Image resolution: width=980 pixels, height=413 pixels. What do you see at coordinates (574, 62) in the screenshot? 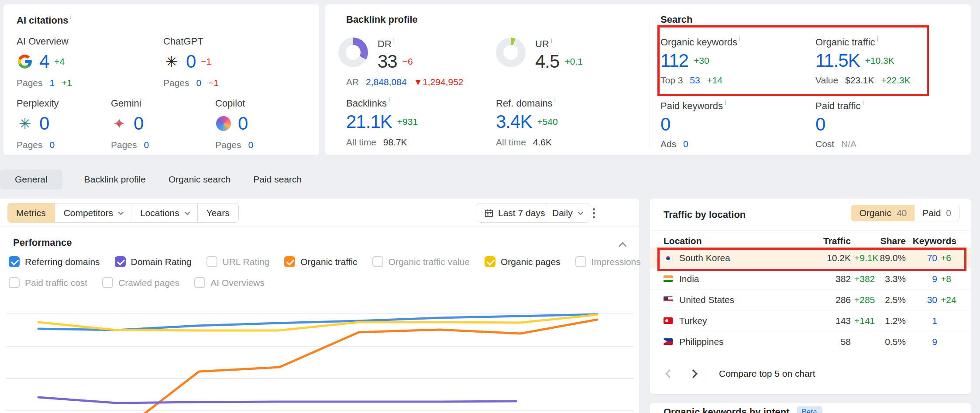
I see `ur-delta: +0.1` at bounding box center [574, 62].